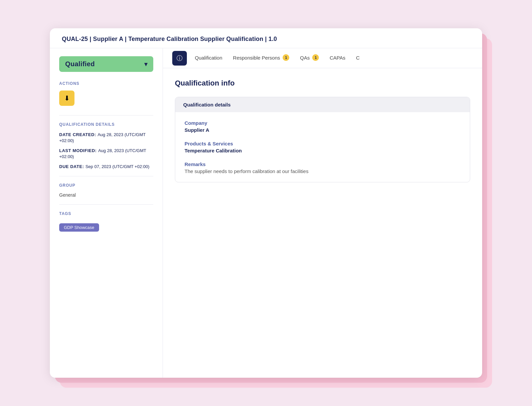 Image resolution: width=532 pixels, height=406 pixels. I want to click on details-card: Qualification details Company Supplier A…, so click(323, 140).